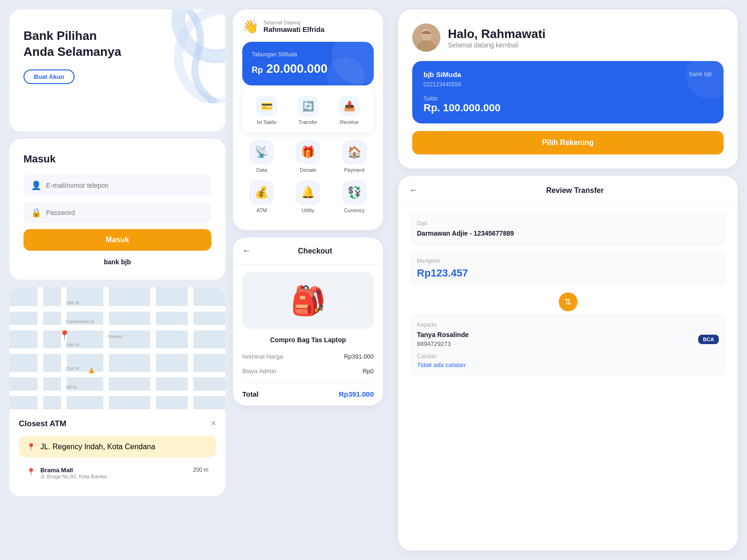 Image resolution: width=747 pixels, height=560 pixels. I want to click on app-dashboard-card: 👋 Selamat Datang Rahmawati Elfrida Tabun…, so click(308, 120).